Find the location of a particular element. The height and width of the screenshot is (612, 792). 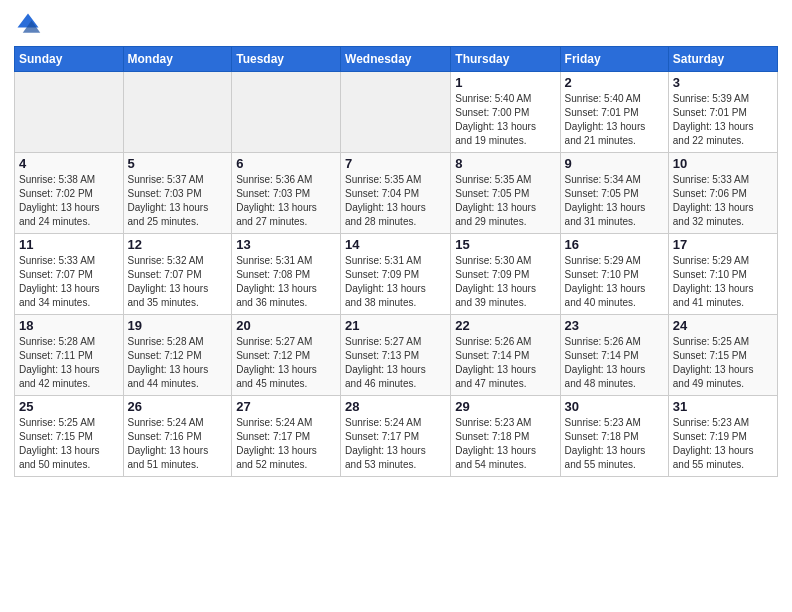

calendar-day-26: 26Sunrise: 5:24 AMSunset: 7:16 PMDayligh… is located at coordinates (178, 436).